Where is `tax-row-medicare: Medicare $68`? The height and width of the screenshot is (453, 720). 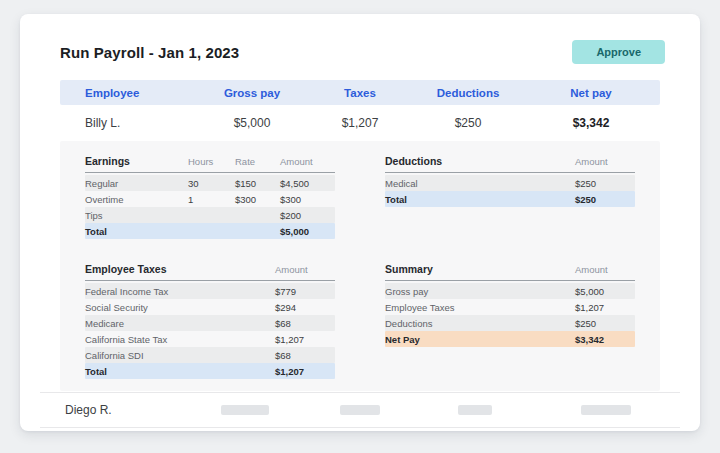
tax-row-medicare: Medicare $68 is located at coordinates (210, 323).